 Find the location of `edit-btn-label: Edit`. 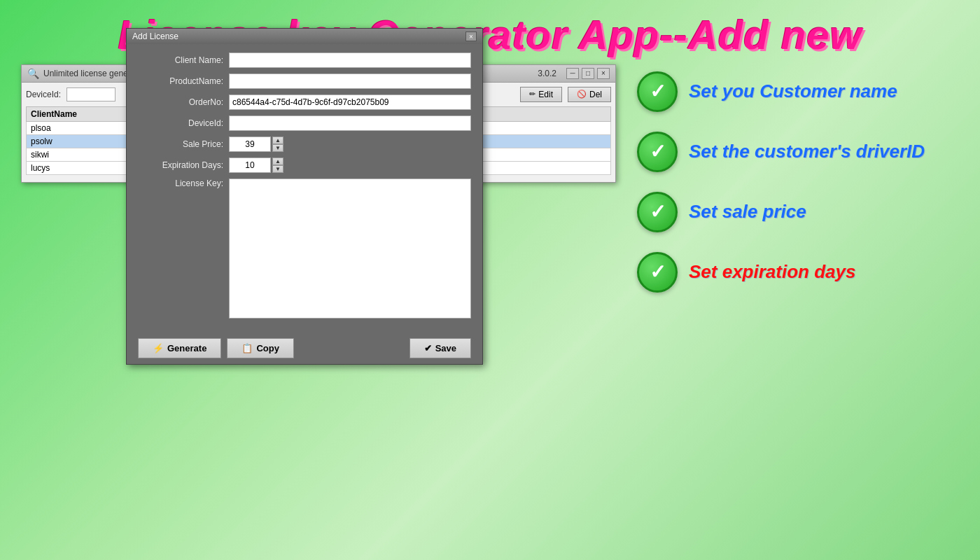

edit-btn-label: Edit is located at coordinates (546, 94).